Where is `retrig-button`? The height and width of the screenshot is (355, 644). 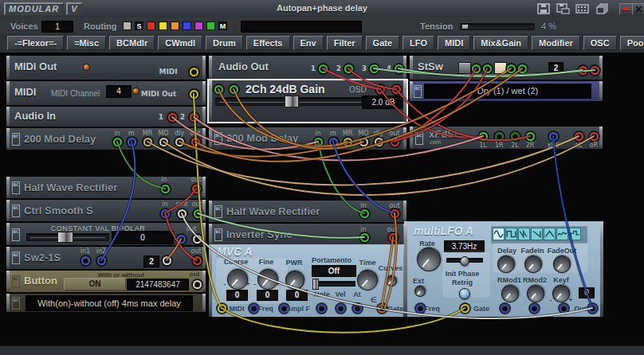
retrig-button is located at coordinates (465, 294).